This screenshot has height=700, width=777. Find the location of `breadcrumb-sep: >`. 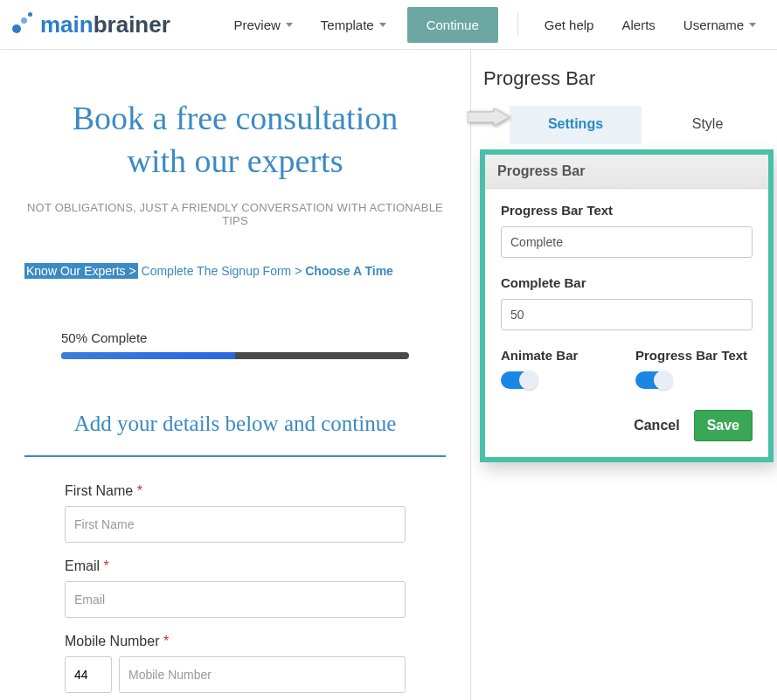

breadcrumb-sep: > is located at coordinates (298, 271).